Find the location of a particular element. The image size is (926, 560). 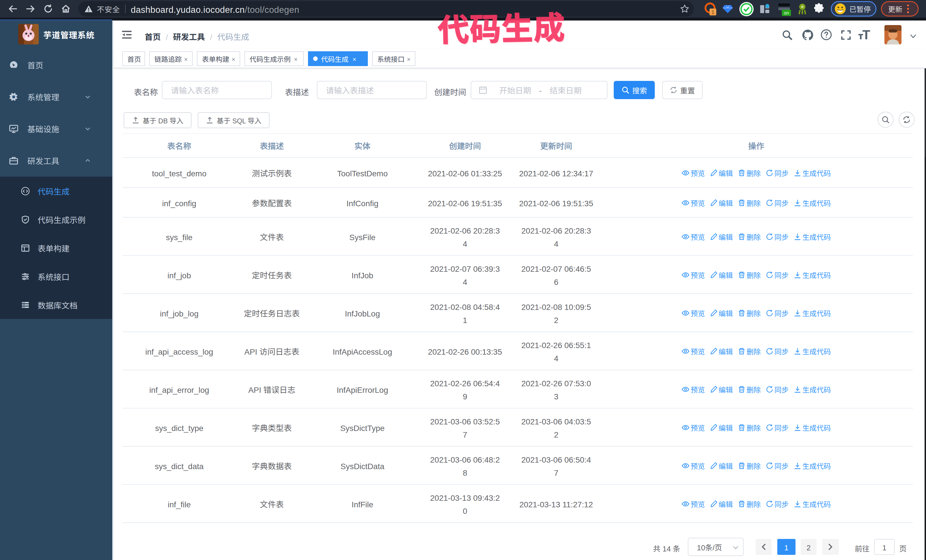

svg-text: on is located at coordinates (786, 13).